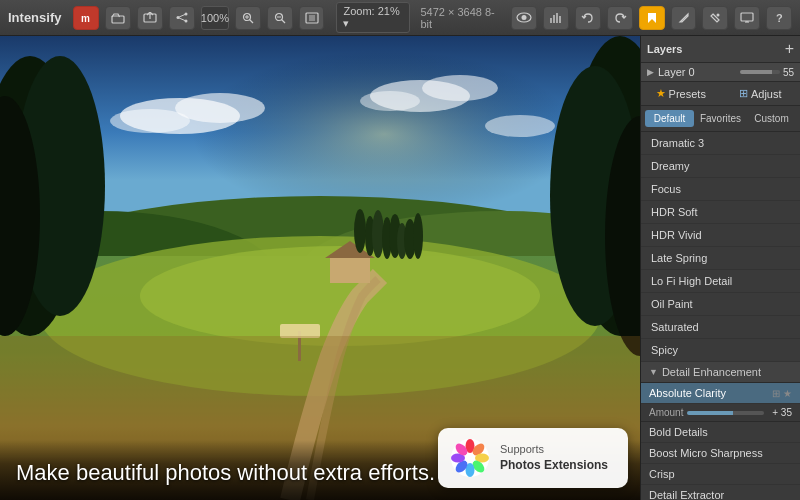  Describe the element at coordinates (720, 394) in the screenshot. I see `detail-item-absolute-clarity: Absolute Clarity ⊞ ★` at that location.